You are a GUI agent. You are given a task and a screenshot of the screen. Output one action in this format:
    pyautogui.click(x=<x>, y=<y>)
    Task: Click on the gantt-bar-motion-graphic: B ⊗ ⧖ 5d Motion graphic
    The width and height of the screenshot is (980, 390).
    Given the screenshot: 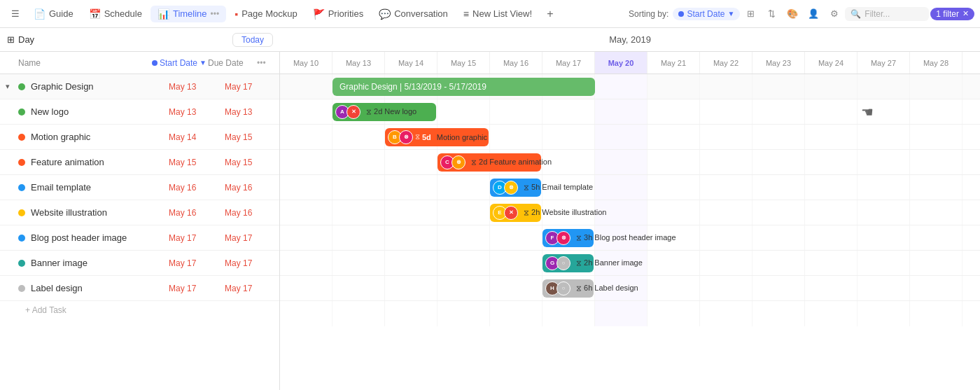 What is the action you would take?
    pyautogui.click(x=437, y=137)
    